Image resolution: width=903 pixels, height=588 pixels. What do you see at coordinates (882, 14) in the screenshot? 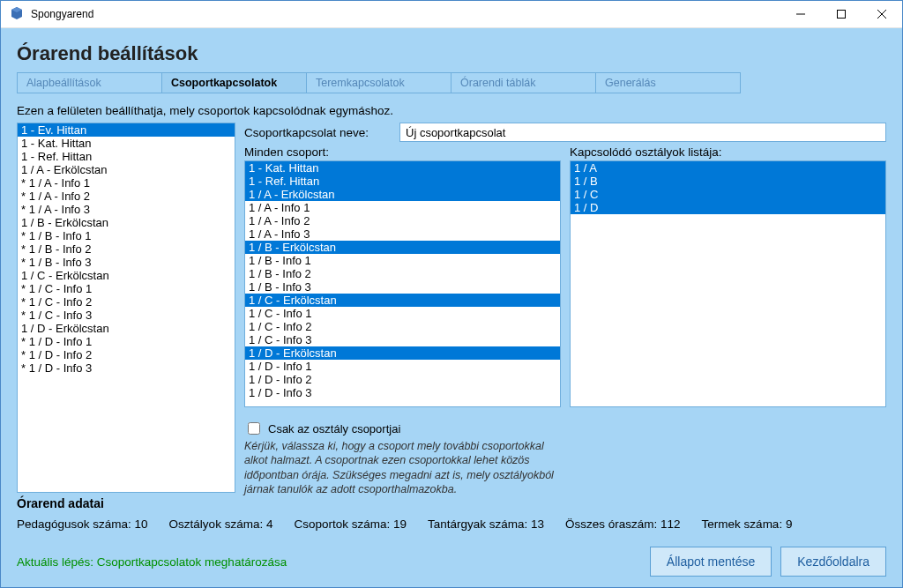
I see `close-button` at bounding box center [882, 14].